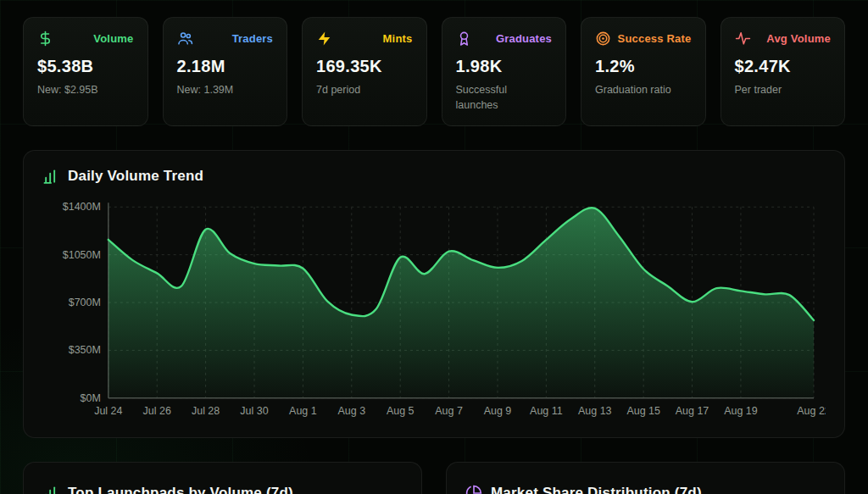  Describe the element at coordinates (743, 39) in the screenshot. I see `pulse-icon` at that location.